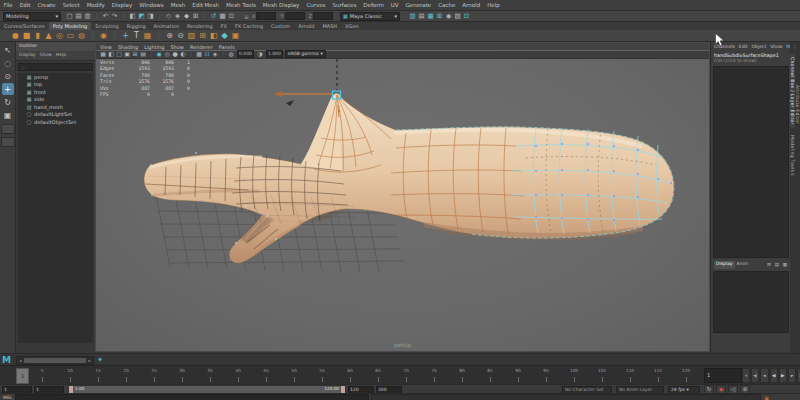 This screenshot has height=400, width=800. Describe the element at coordinates (755, 376) in the screenshot. I see `step-back-frame-button: ◂|` at that location.